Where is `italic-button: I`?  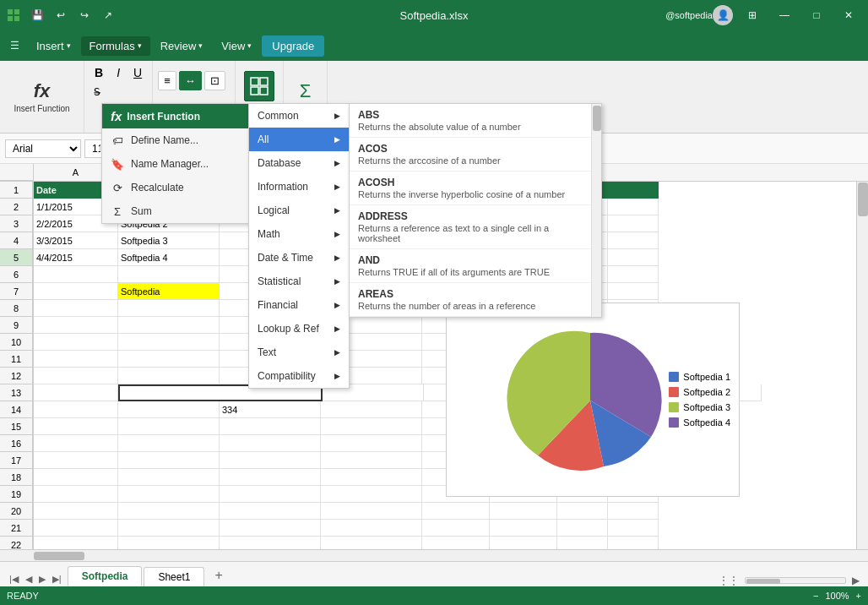
italic-button: I is located at coordinates (118, 73).